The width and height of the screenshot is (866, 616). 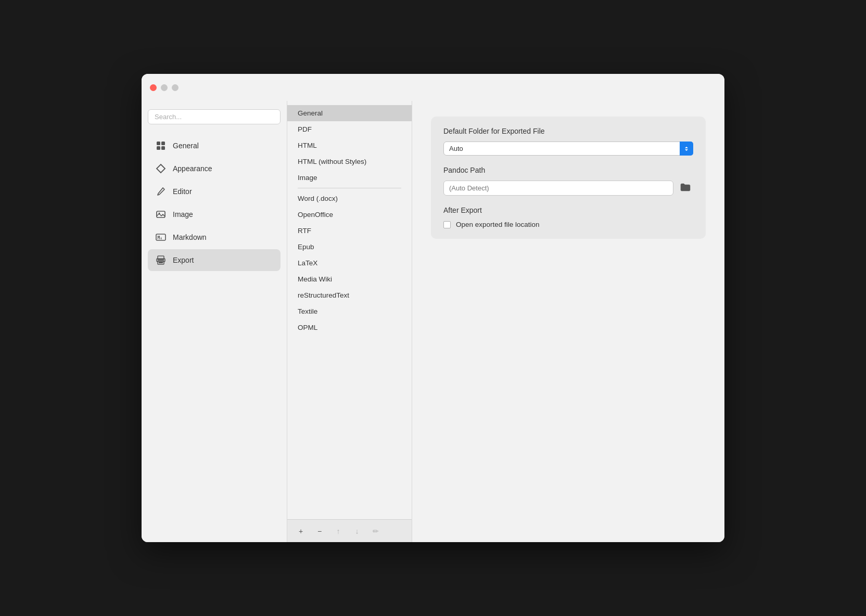 I want to click on traffic-lights, so click(x=164, y=87).